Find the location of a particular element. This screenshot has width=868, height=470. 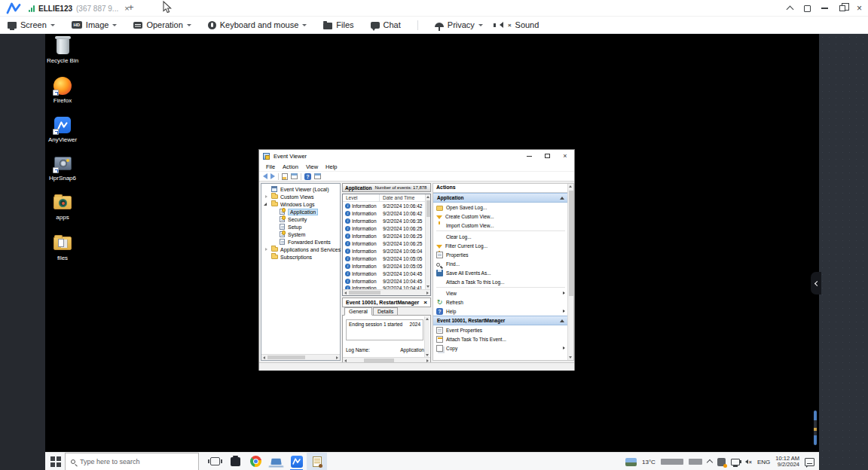

search-input is located at coordinates (129, 462).